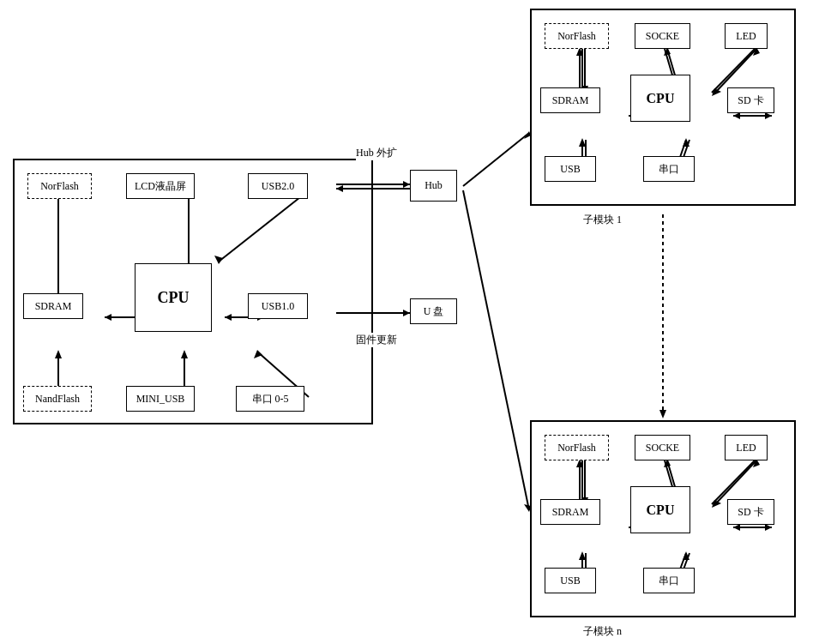 The width and height of the screenshot is (831, 644). What do you see at coordinates (53, 306) in the screenshot?
I see `main-sdram: SDRAM` at bounding box center [53, 306].